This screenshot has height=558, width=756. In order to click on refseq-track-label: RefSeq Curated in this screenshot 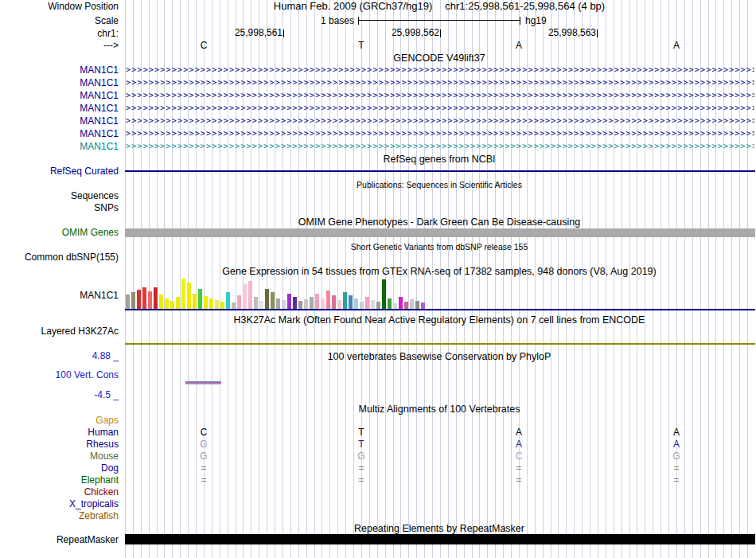, I will do `click(60, 171)`.